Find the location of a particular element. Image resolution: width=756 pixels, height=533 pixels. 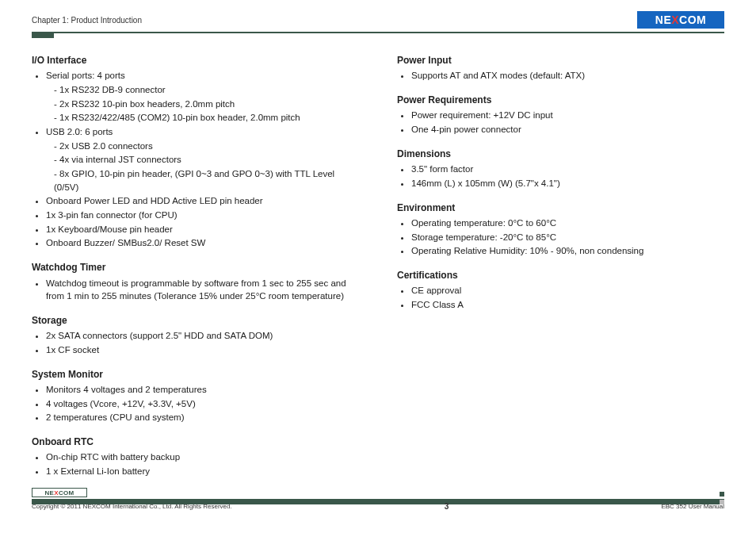

chapter-label: Chapter 1: Product Introduction is located at coordinates (87, 21).